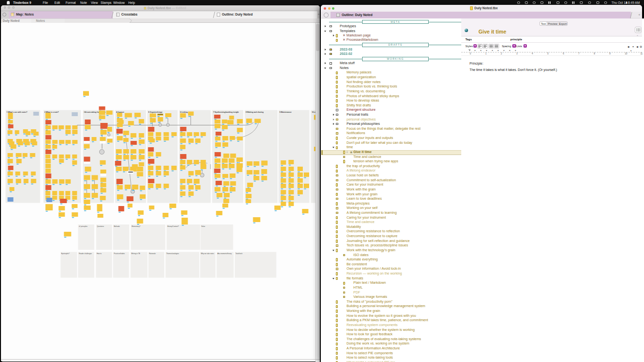 The image size is (644, 362). What do you see at coordinates (86, 254) in the screenshot?
I see `svg-text: Reader challenges` at bounding box center [86, 254].